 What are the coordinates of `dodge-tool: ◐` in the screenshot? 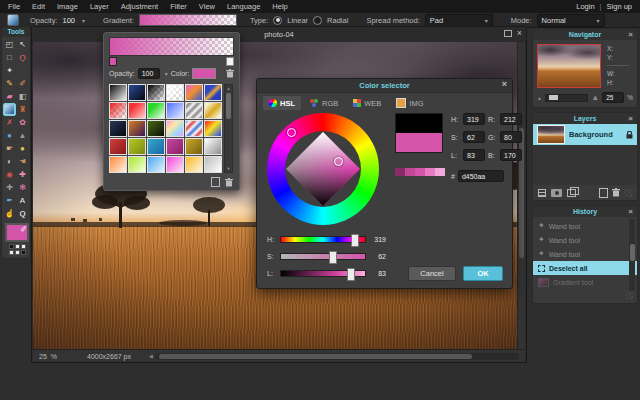 It's located at (10, 162).